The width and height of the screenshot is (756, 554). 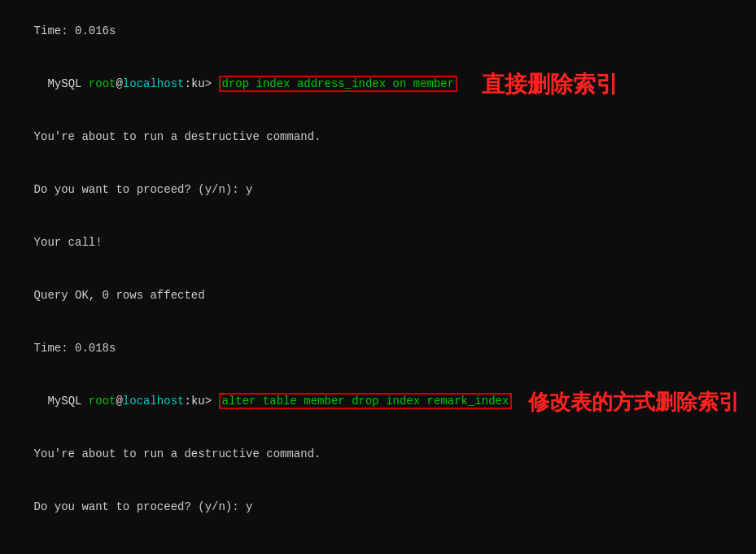 I want to click on line-cmd2: MySQL root@localhost:ku> alter table mem…, so click(x=378, y=402).